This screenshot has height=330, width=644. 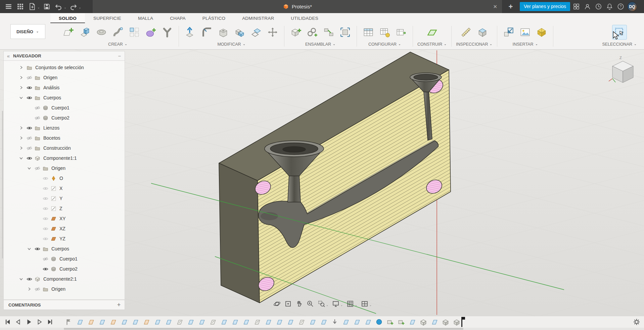 What do you see at coordinates (91, 322) in the screenshot?
I see `timeline-feature-3-fillet-orange-icon` at bounding box center [91, 322].